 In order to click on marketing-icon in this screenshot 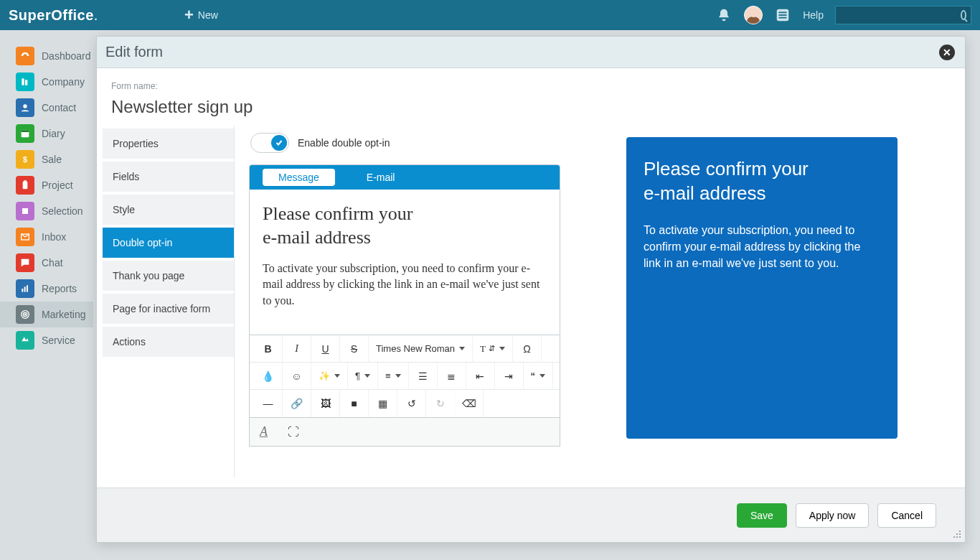, I will do `click(25, 314)`.